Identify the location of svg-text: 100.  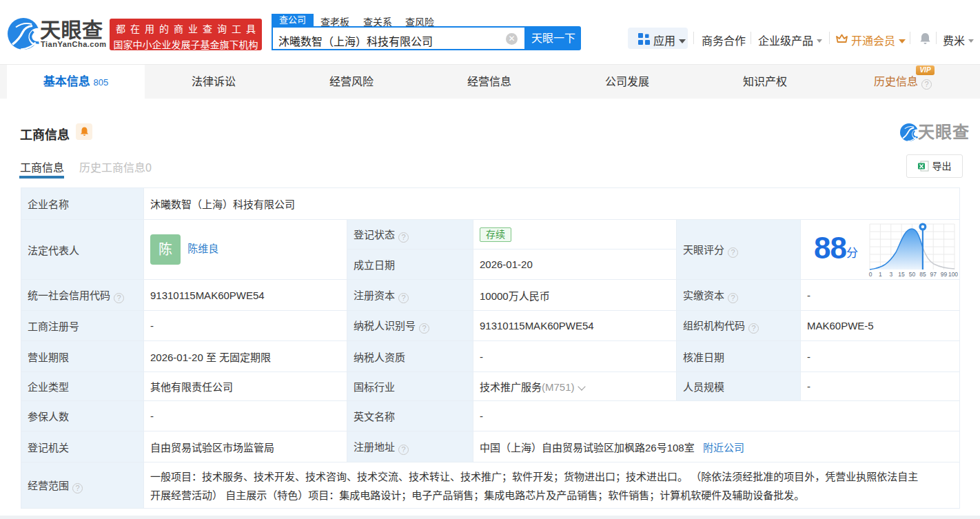
(953, 274).